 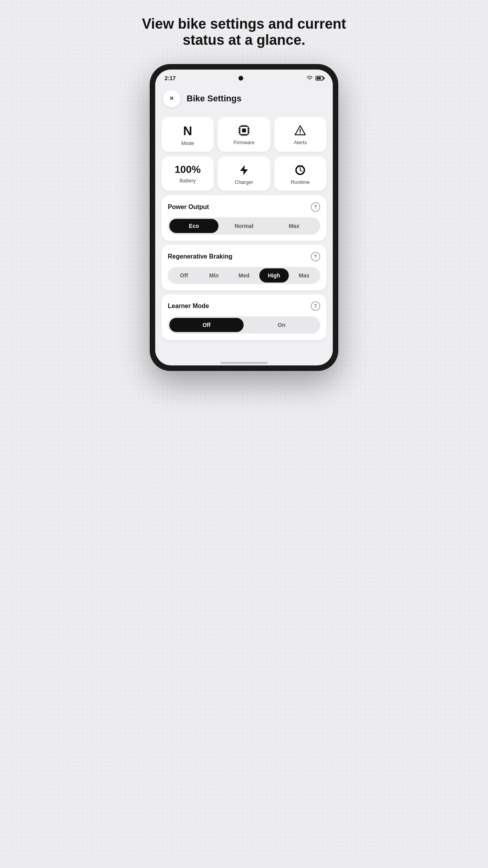 I want to click on phone-screen: 2:17 × Bike Settings, so click(x=244, y=218).